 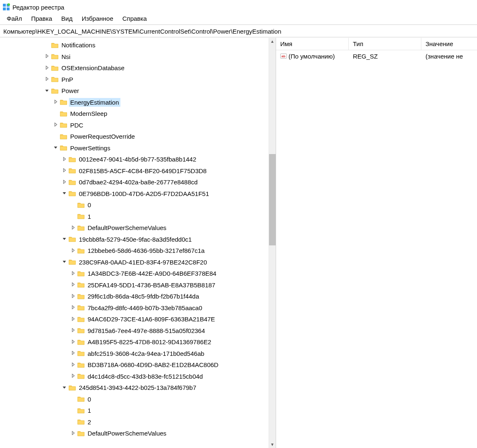 What do you see at coordinates (135, 68) in the screenshot?
I see `tree-item: OSExtensionDatabase` at bounding box center [135, 68].